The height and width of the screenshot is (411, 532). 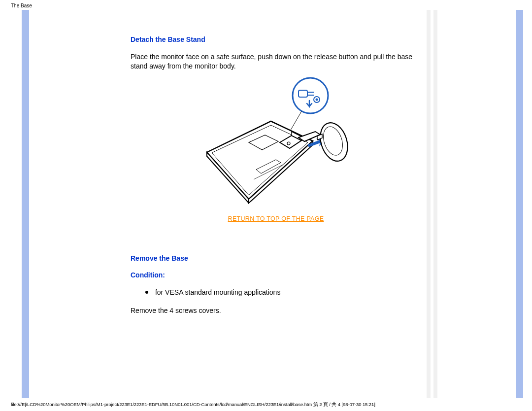 I want to click on heading-detach-base: Detach the Base Stand, so click(x=276, y=39).